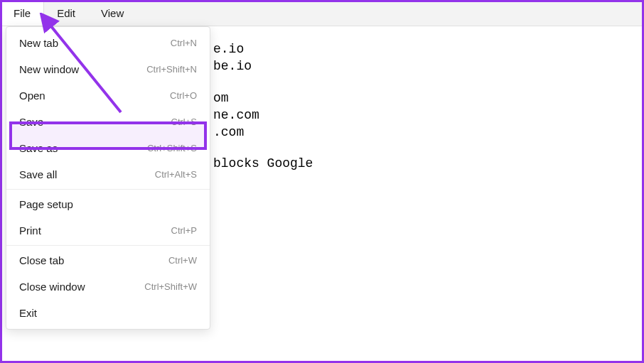  What do you see at coordinates (172, 148) in the screenshot?
I see `menu-item-shortcut: Ctrl+Shift+S` at bounding box center [172, 148].